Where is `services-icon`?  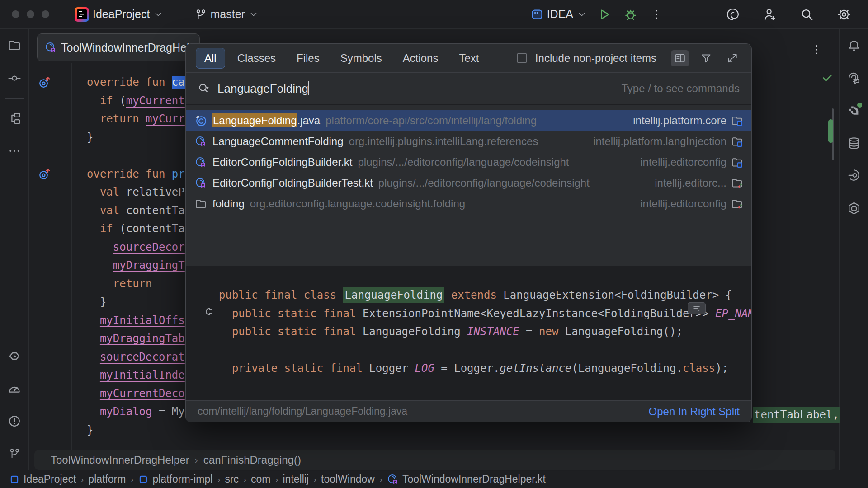 services-icon is located at coordinates (14, 356).